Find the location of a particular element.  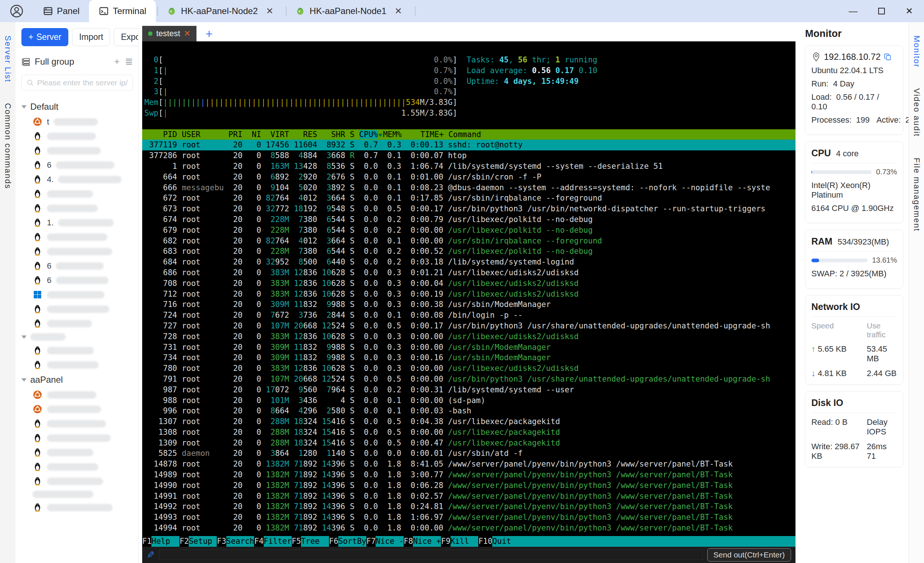

send-button: Send out(Ctrl+Enter) is located at coordinates (749, 555).